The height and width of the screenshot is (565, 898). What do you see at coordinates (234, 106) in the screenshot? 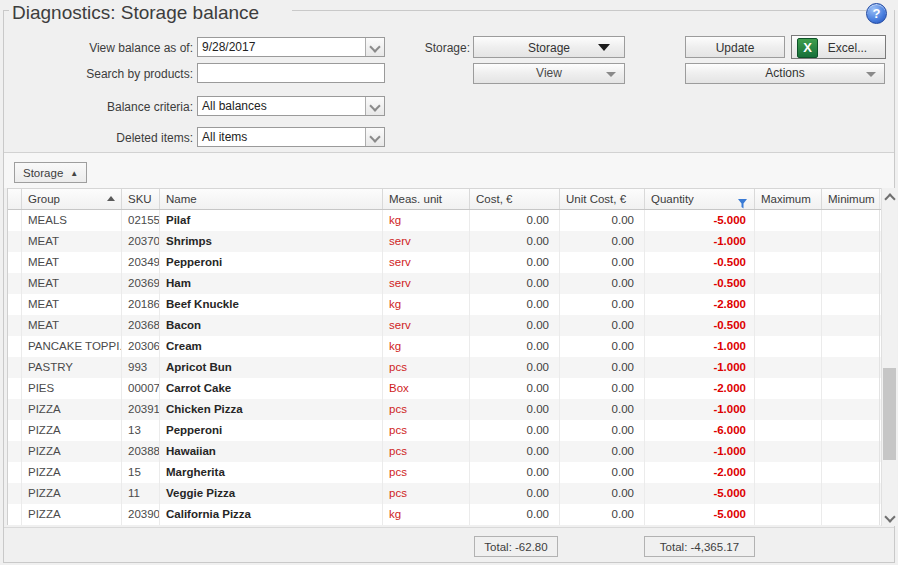
I see `balance-criteria-value: All balances` at bounding box center [234, 106].